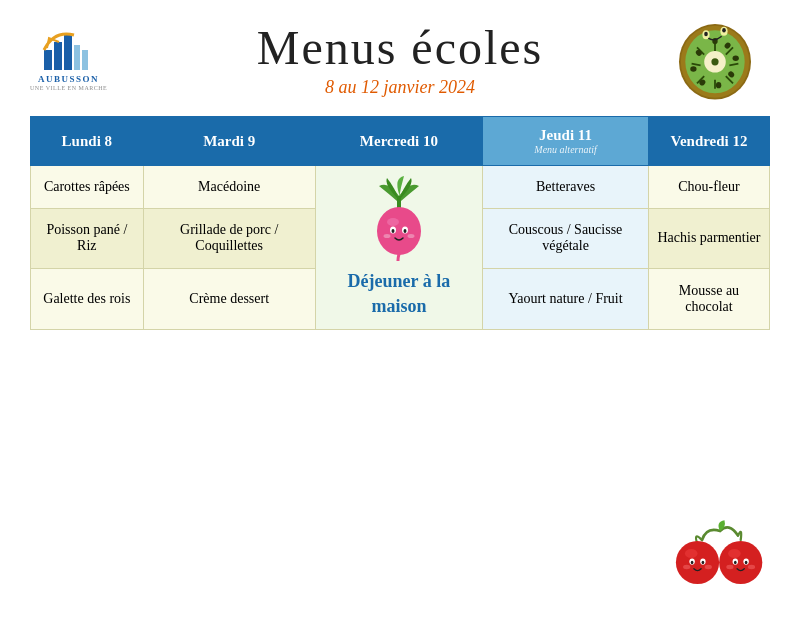 The image size is (800, 618). I want to click on header-vendredi: Vendredi 12, so click(708, 142).